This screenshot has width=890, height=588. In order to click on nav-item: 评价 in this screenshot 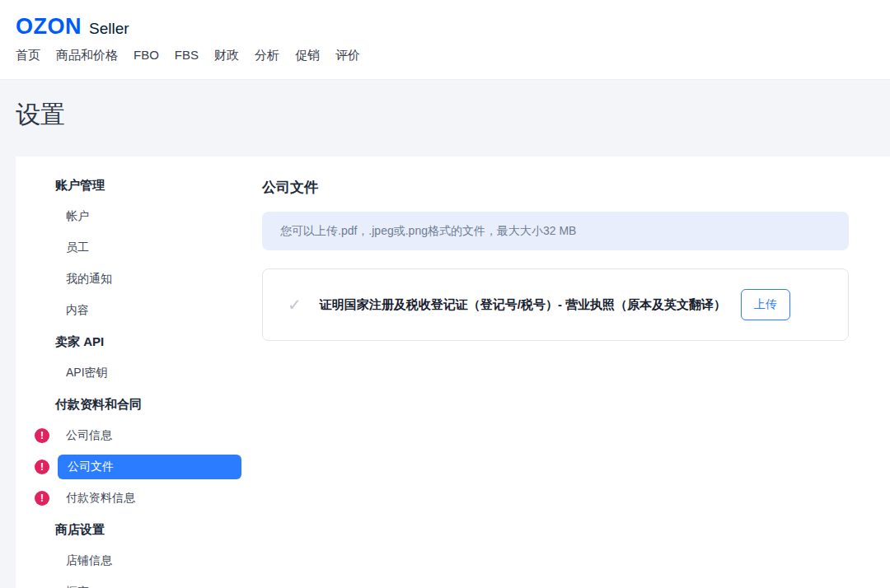, I will do `click(348, 56)`.